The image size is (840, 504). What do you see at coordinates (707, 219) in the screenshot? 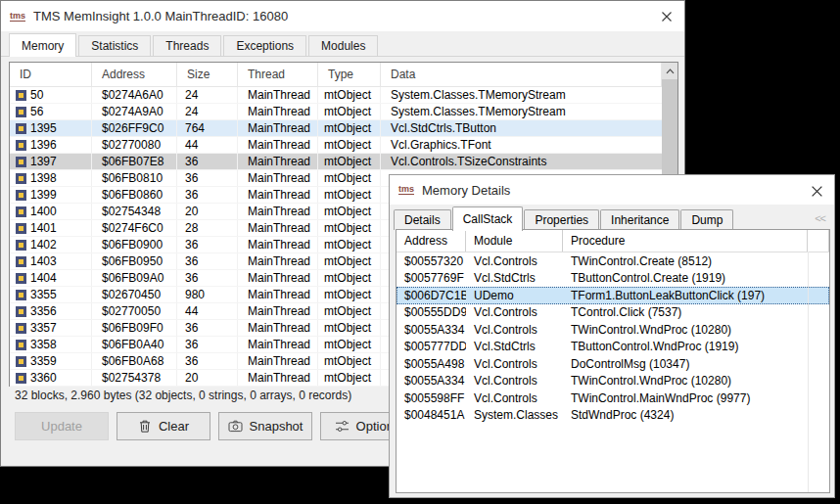
I see `tab: Dump` at bounding box center [707, 219].